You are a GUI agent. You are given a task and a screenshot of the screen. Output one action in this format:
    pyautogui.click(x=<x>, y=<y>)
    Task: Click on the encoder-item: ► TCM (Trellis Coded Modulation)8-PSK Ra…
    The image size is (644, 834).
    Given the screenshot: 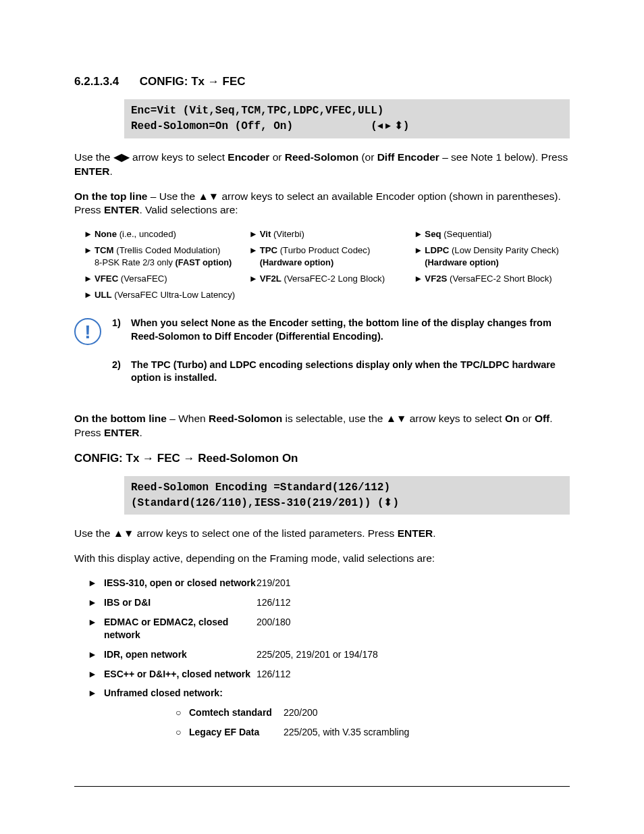 What is the action you would take?
    pyautogui.click(x=162, y=257)
    